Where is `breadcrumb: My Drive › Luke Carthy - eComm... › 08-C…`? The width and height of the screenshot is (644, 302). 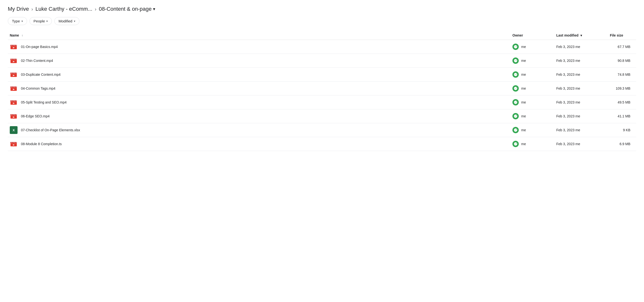 breadcrumb: My Drive › Luke Carthy - eComm... › 08-C… is located at coordinates (322, 9).